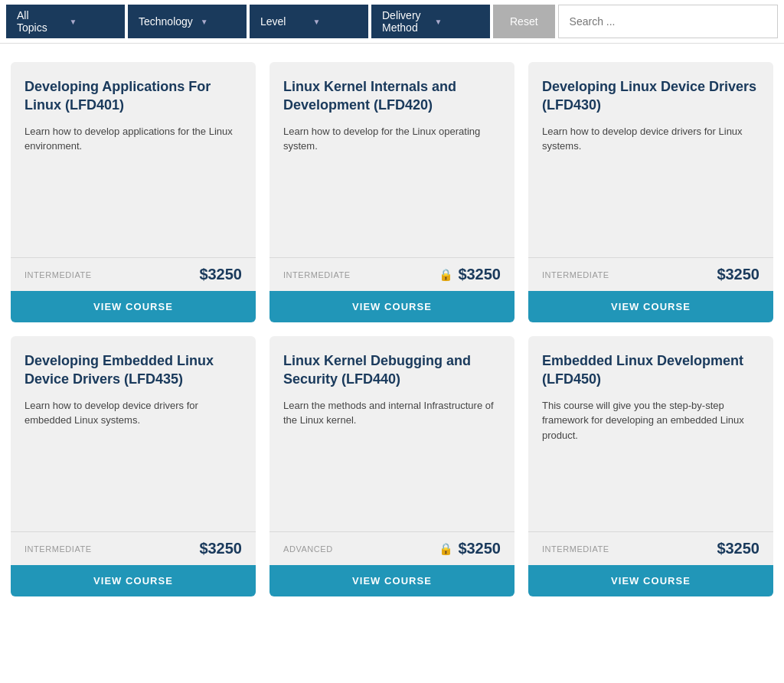 This screenshot has width=784, height=683. What do you see at coordinates (392, 192) in the screenshot?
I see `course-card: Linux Kernel Internals and Development (…` at bounding box center [392, 192].